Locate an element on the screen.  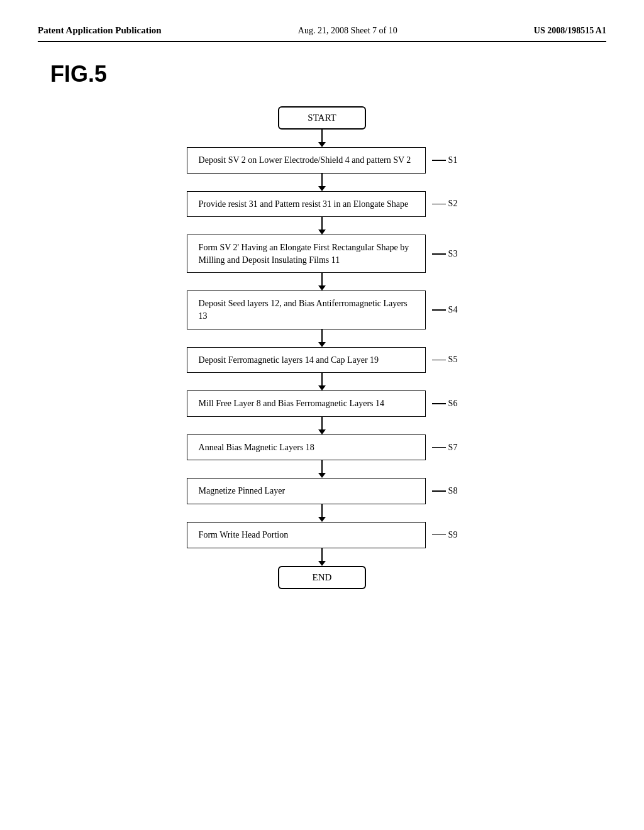
step-row-s3: Form SV 2' Having an Elongate First Rect… is located at coordinates (322, 254).